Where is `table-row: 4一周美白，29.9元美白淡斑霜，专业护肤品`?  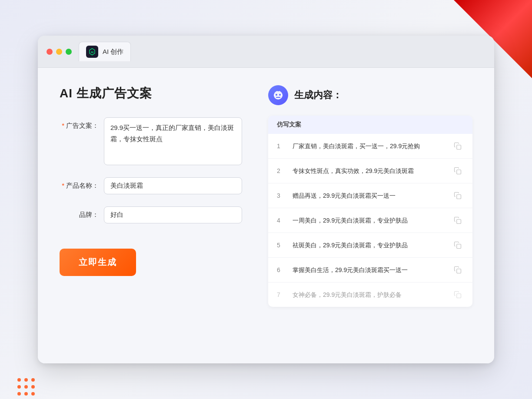 table-row: 4一周美白，29.9元美白淡斑霜，专业护肤品 is located at coordinates (370, 221).